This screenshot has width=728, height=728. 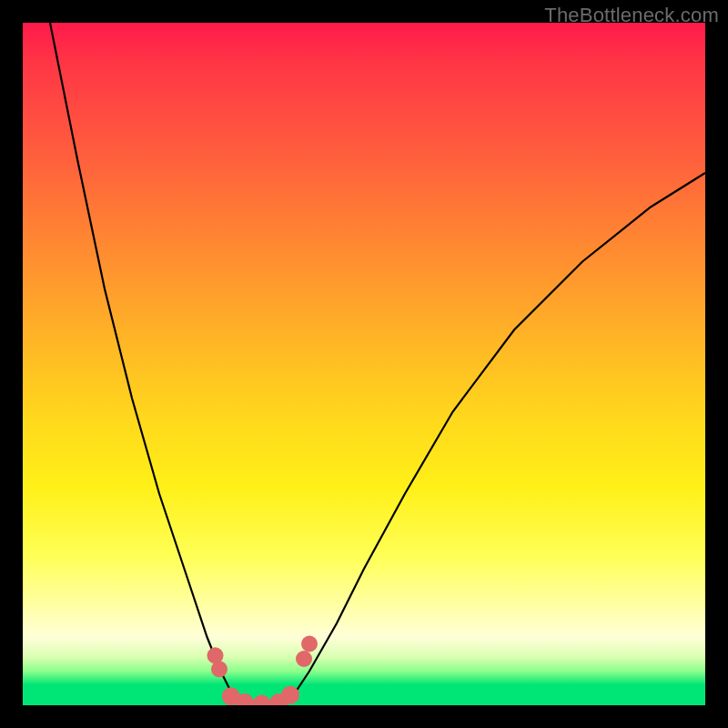 I want to click on beads-group, so click(x=263, y=672).